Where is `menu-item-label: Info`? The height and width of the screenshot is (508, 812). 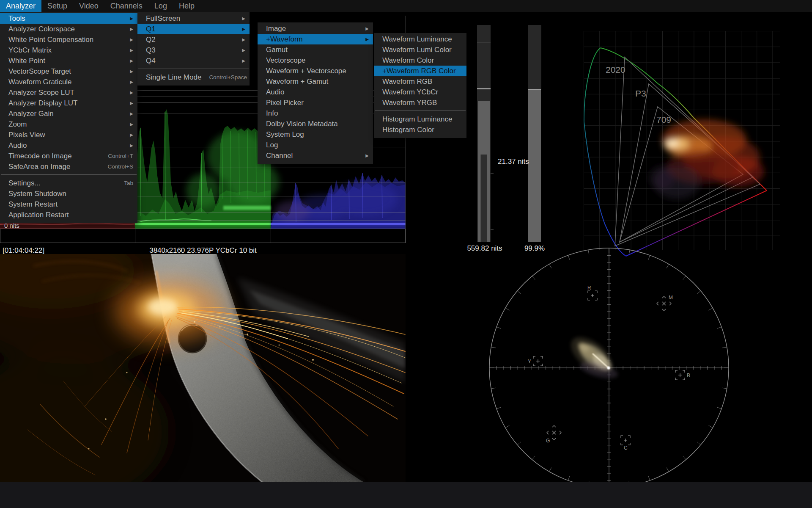
menu-item-label: Info is located at coordinates (272, 113).